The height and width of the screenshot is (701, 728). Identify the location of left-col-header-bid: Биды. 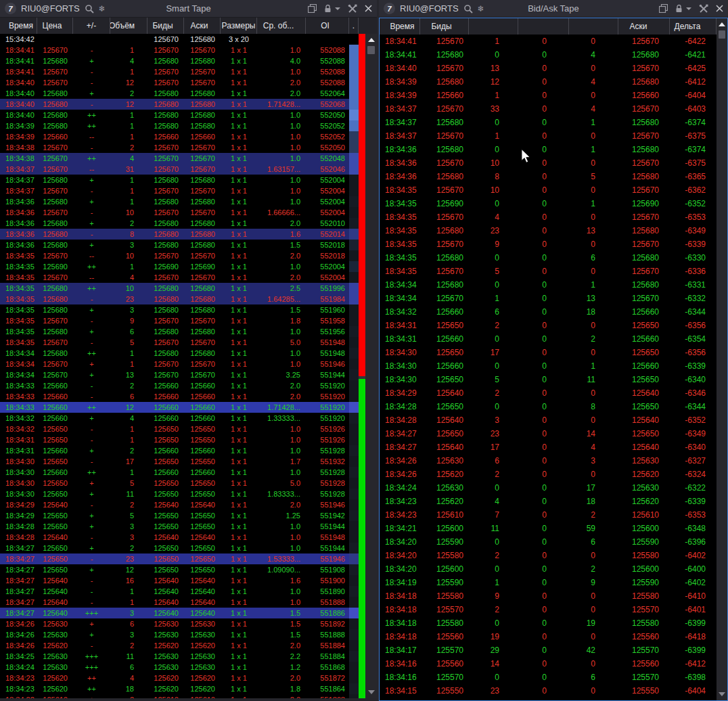
(166, 26).